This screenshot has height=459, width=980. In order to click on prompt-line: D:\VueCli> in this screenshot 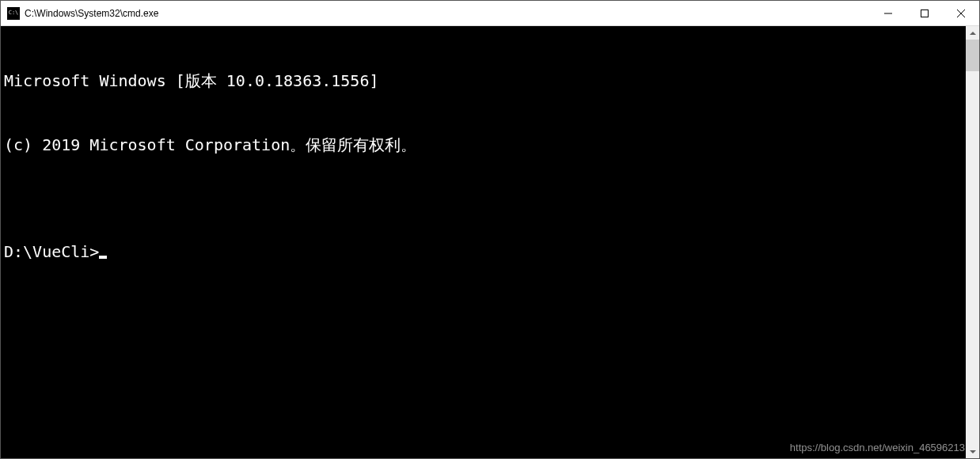, I will do `click(483, 252)`.